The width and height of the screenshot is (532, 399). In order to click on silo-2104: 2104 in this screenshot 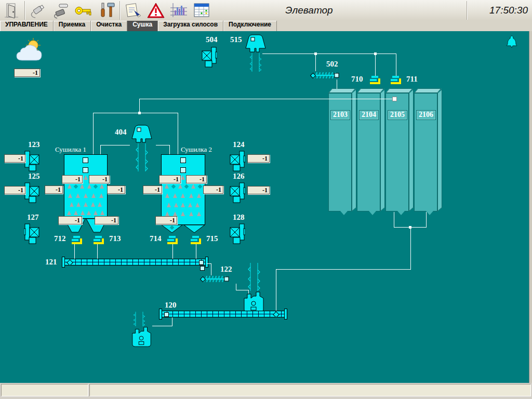, I will do `click(371, 151)`.